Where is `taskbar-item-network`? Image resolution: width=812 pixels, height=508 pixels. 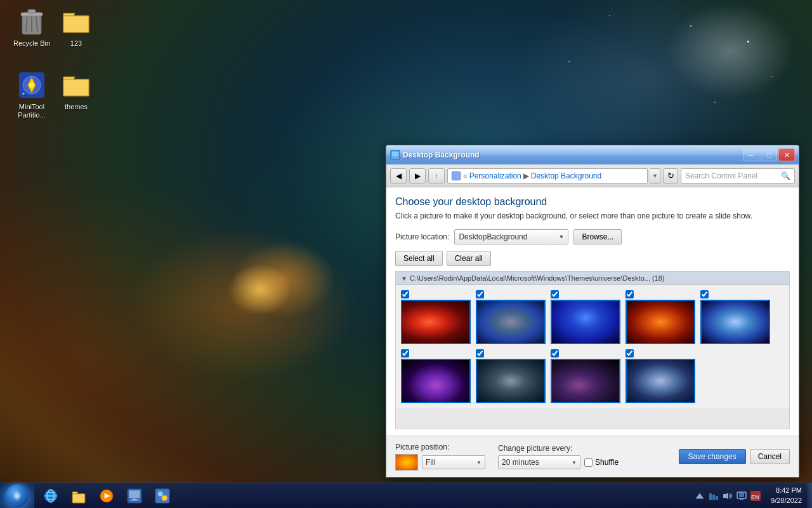
taskbar-item-network is located at coordinates (134, 496).